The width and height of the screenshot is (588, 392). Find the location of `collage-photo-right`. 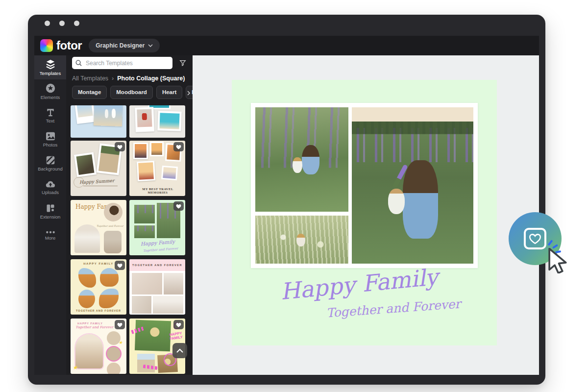

collage-photo-right is located at coordinates (413, 185).